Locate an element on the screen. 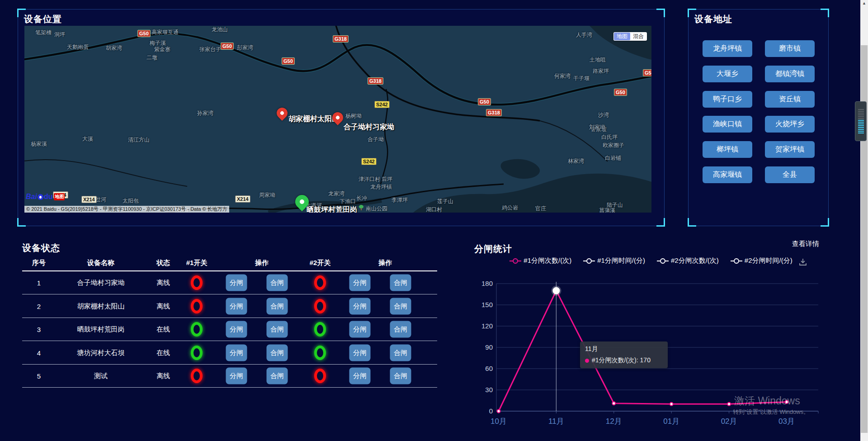 The height and width of the screenshot is (441, 868). y-axis-tick: 150 is located at coordinates (487, 305).